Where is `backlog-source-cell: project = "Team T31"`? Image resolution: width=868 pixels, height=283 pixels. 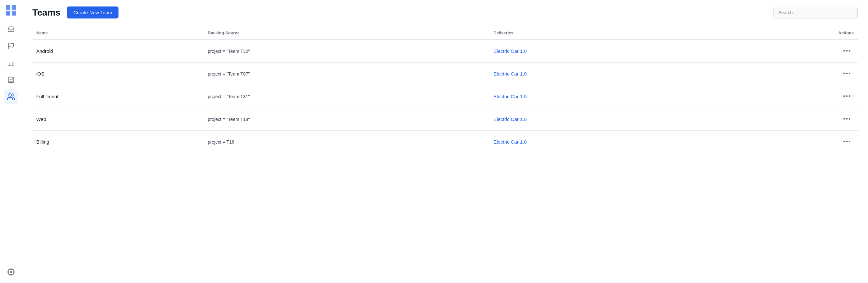 backlog-source-cell: project = "Team T31" is located at coordinates (347, 96).